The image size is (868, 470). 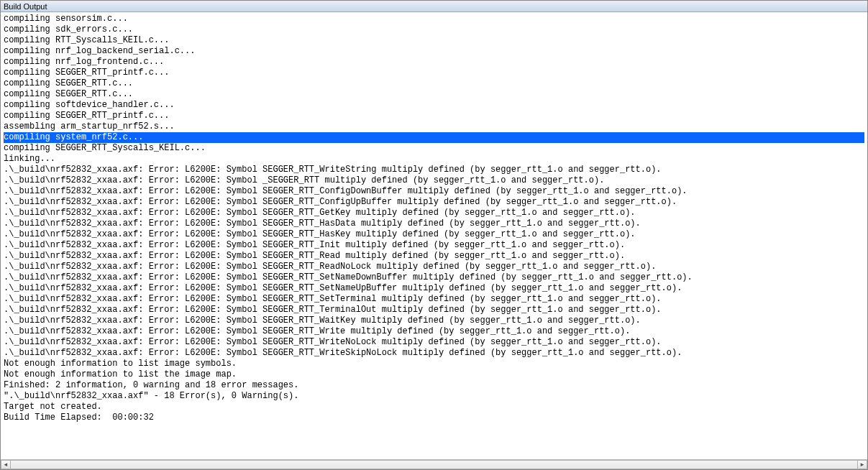 What do you see at coordinates (434, 418) in the screenshot?
I see `output-line: Build Time Elapsed: 00:00:32` at bounding box center [434, 418].